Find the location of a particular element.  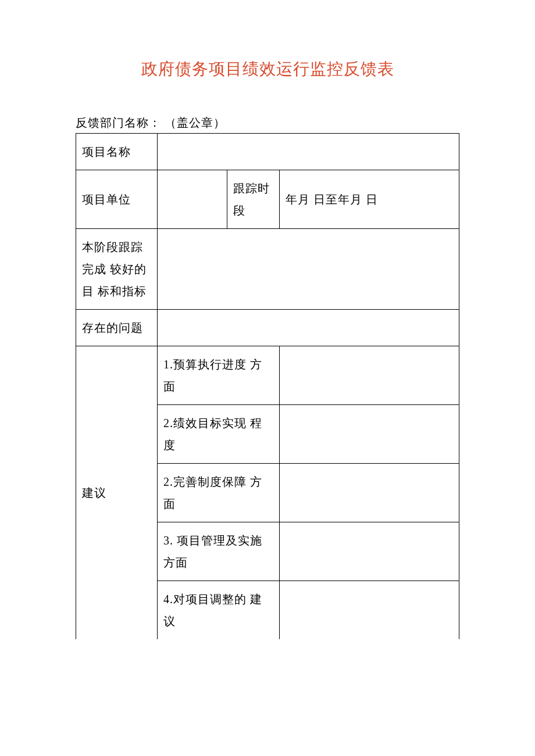

suggestion-1-label: 1.预算执行进度 方面 is located at coordinates (219, 375).